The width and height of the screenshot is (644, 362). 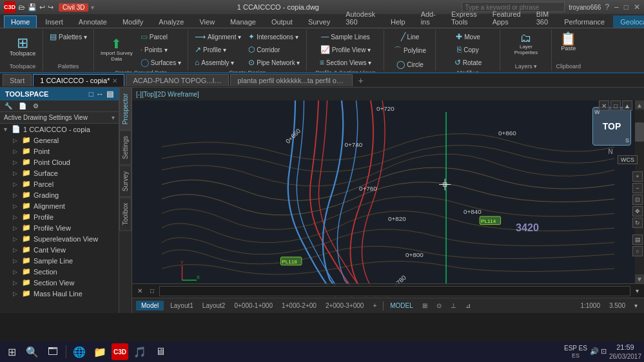 What do you see at coordinates (161, 62) in the screenshot?
I see `surfaces-btn: ◯ Surfaces ▾` at bounding box center [161, 62].